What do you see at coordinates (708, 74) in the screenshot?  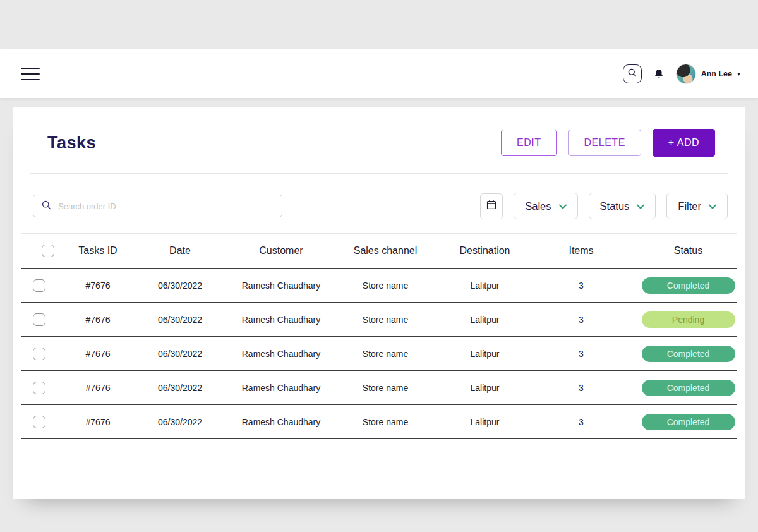 I see `user-menu: Ann Lee ▾` at bounding box center [708, 74].